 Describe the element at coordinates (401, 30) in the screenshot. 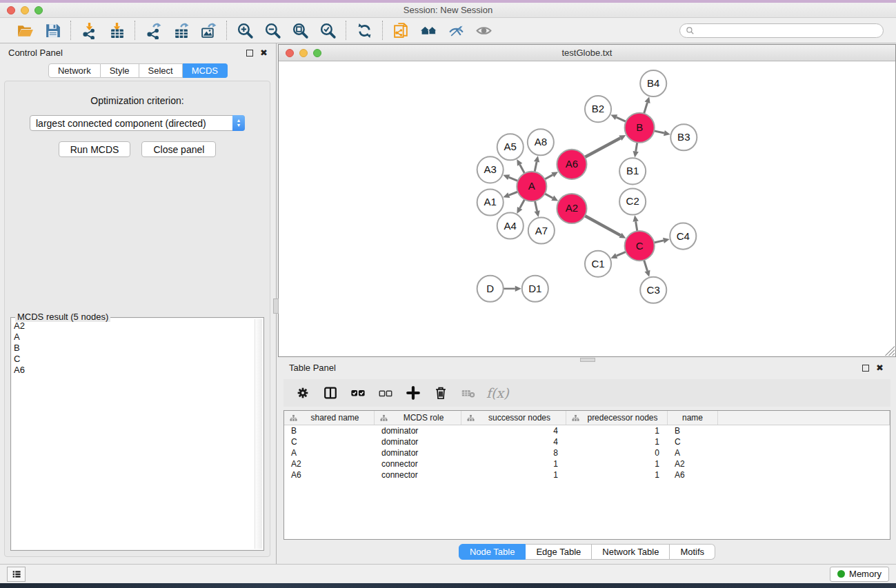

I see `network-file-button` at that location.